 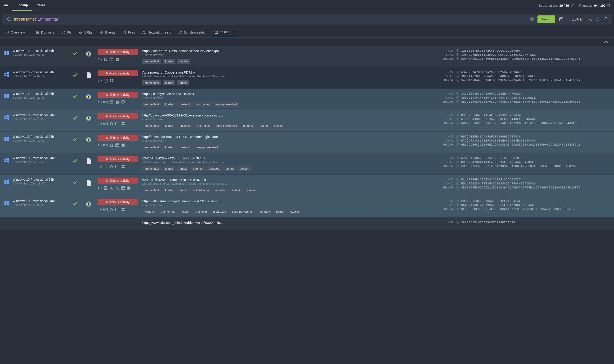 I want to click on task-title: http://download-695-18112-001-webdav-log…, so click(x=289, y=115).